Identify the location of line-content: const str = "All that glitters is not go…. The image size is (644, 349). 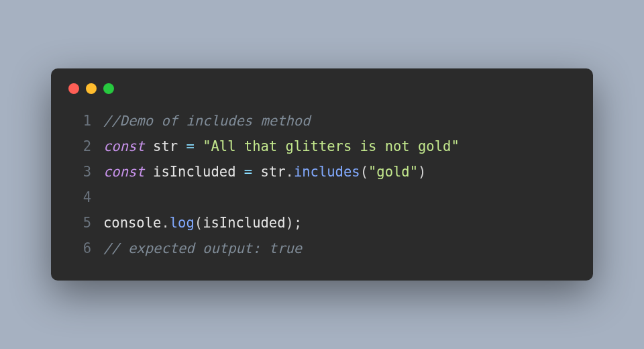
(339, 147).